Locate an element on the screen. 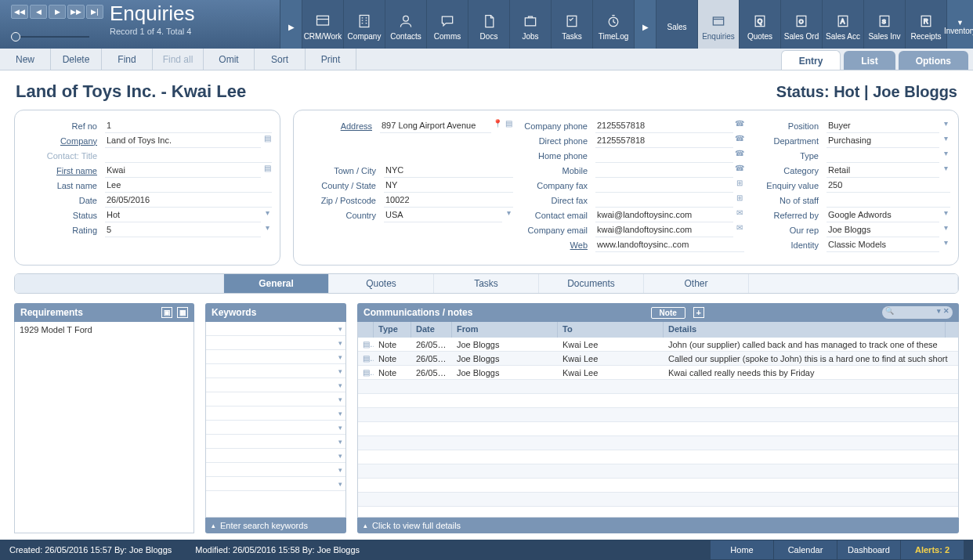 This screenshot has width=973, height=560. nav-scroll-right-icon: ▶ is located at coordinates (291, 24).